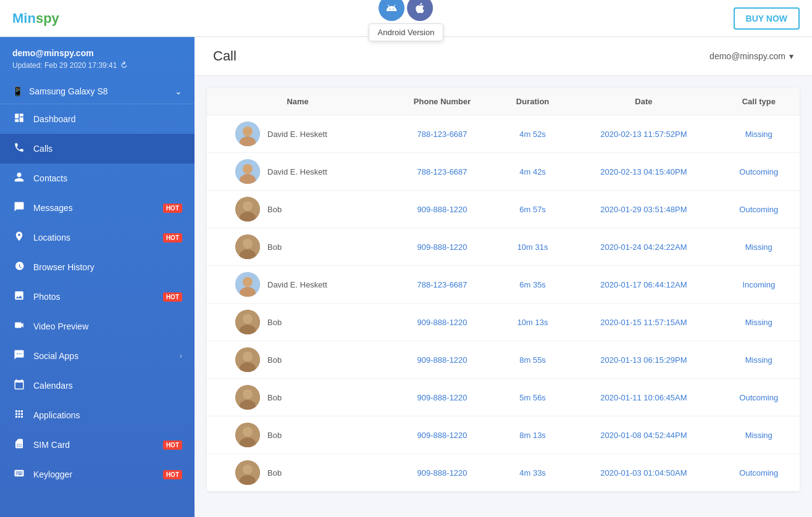  Describe the element at coordinates (48, 19) in the screenshot. I see `logo-spy: spy` at that location.